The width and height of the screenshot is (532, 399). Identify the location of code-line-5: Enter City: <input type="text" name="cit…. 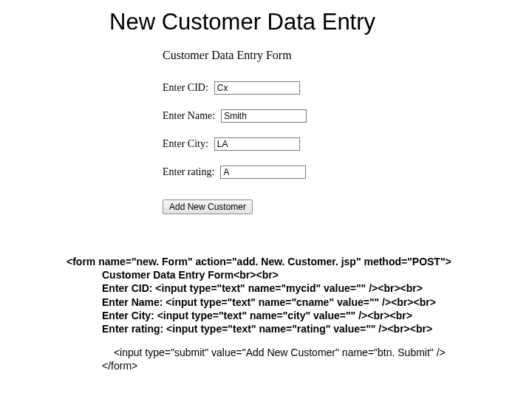
(259, 316).